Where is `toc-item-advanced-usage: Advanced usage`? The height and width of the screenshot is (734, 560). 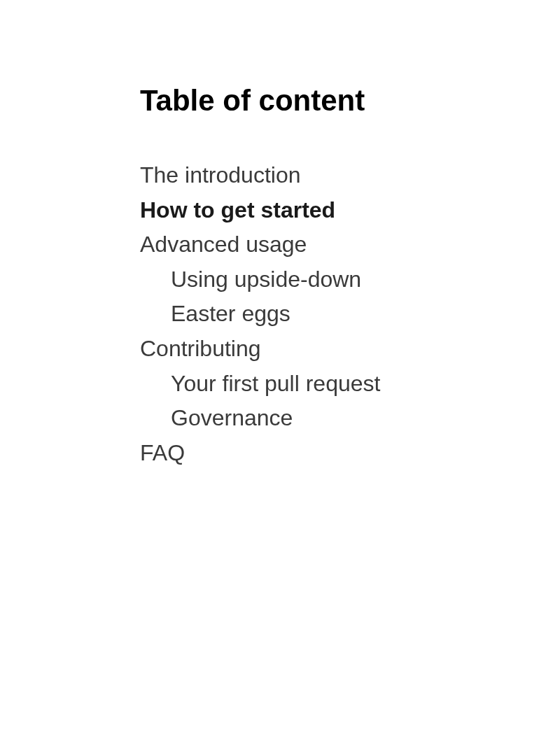 toc-item-advanced-usage: Advanced usage is located at coordinates (350, 245).